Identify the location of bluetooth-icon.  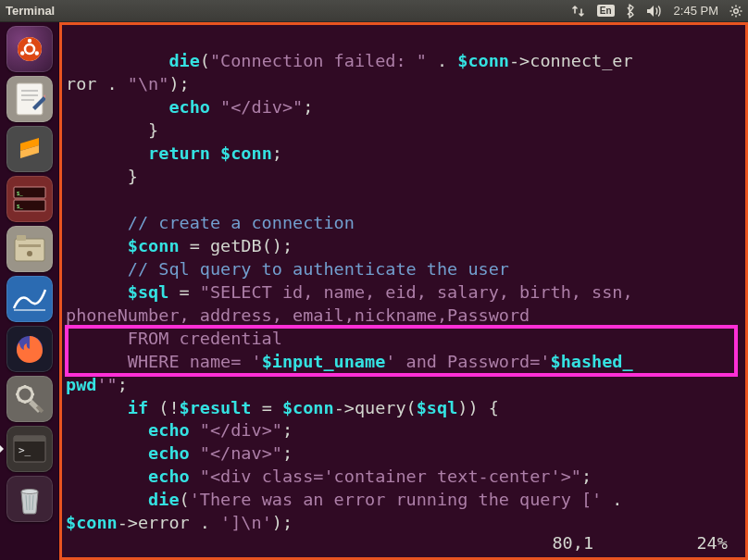
(630, 11).